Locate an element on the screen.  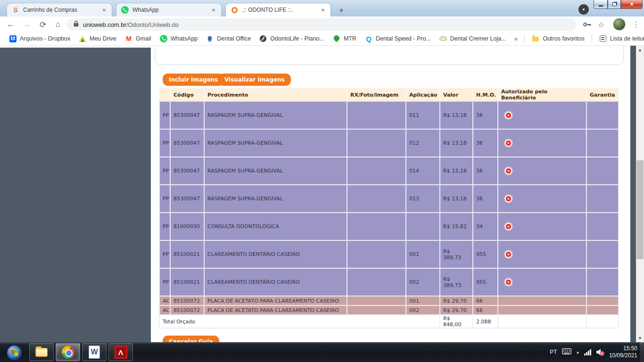
bookmark-dental-speed: Q Dental Speed - Pro... is located at coordinates (398, 39).